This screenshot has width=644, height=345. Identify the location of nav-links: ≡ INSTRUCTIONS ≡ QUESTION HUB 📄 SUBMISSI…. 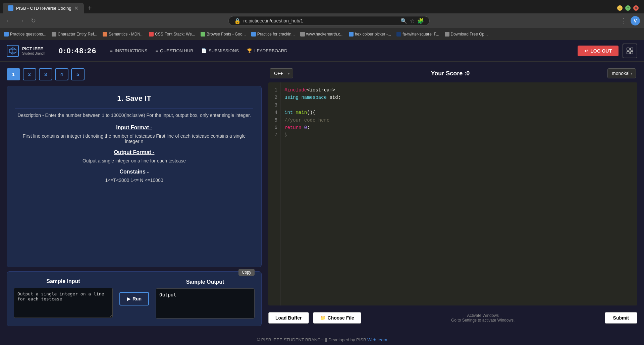
(199, 51).